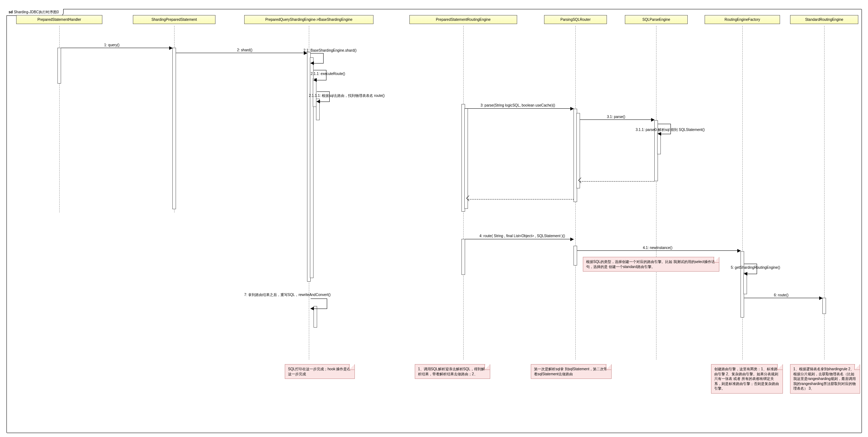 This screenshot has height=437, width=868. What do you see at coordinates (518, 105) in the screenshot?
I see `msg-label: 3: parse(String logicSQL, boolean useCac…` at bounding box center [518, 105].